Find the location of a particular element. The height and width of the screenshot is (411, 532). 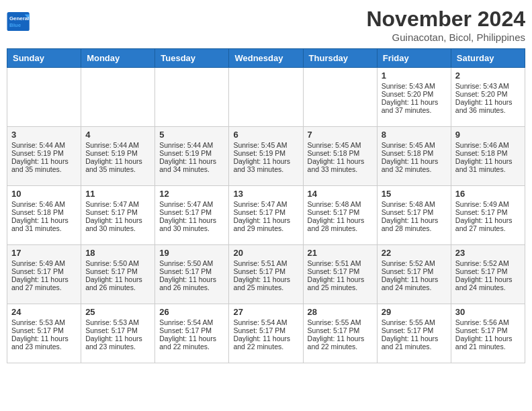

calendar-cell: 23Sunrise: 5:52 AMSunset: 5:17 PMDayligh… is located at coordinates (488, 275).